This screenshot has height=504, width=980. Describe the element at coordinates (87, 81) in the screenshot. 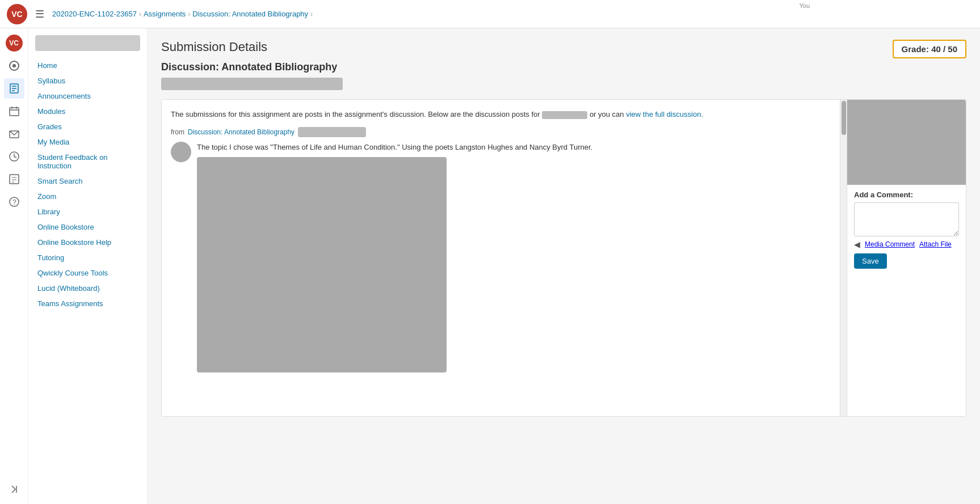

I see `sidebar-item-syllabus: Syllabus` at that location.